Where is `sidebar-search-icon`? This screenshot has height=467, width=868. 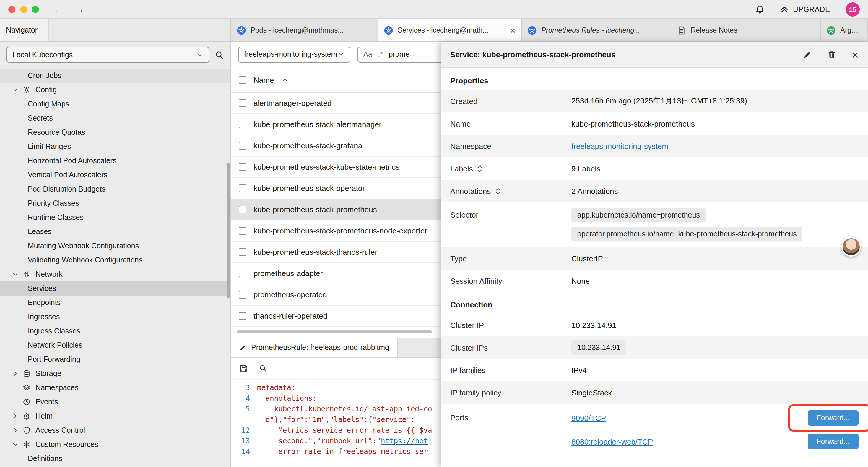 sidebar-search-icon is located at coordinates (219, 55).